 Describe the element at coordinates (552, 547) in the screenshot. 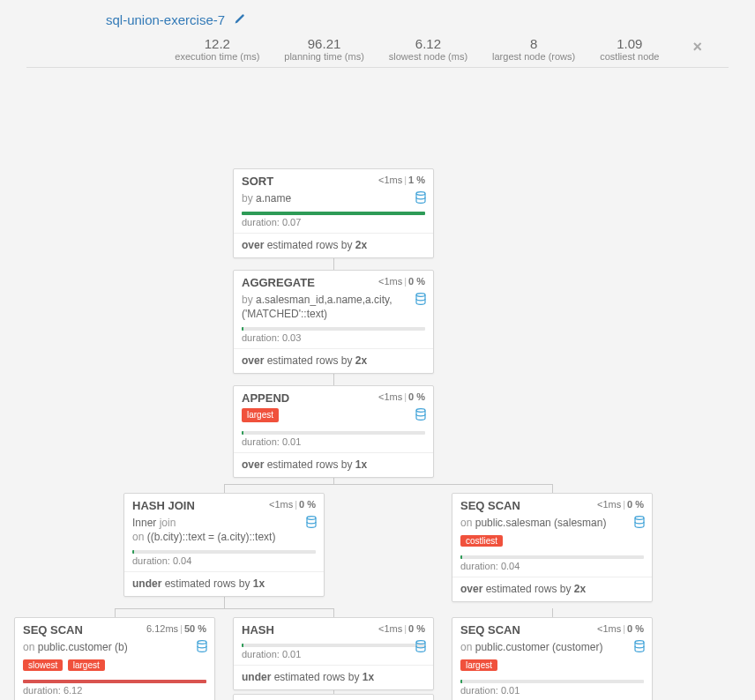

I see `node-seq-scan-salesman: SEQ SCAN <1ms|0 % on public.salesman (sa…` at that location.